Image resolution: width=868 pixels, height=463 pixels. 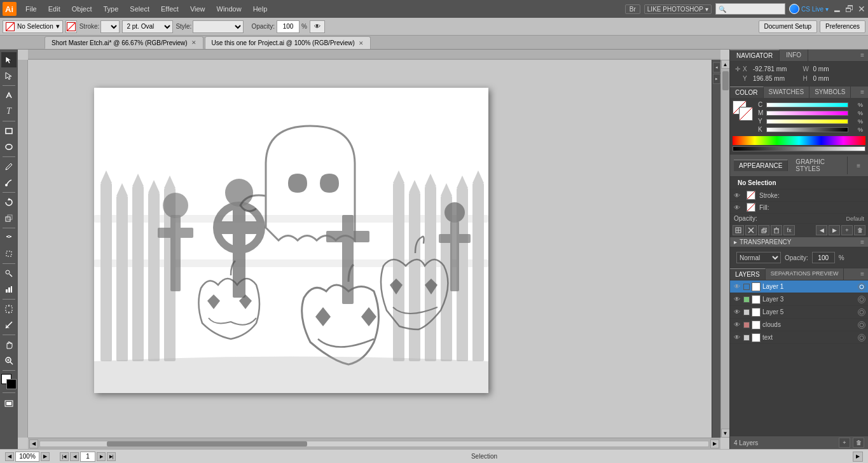 What do you see at coordinates (759, 258) in the screenshot?
I see `blend-mode-select: Normal` at bounding box center [759, 258].